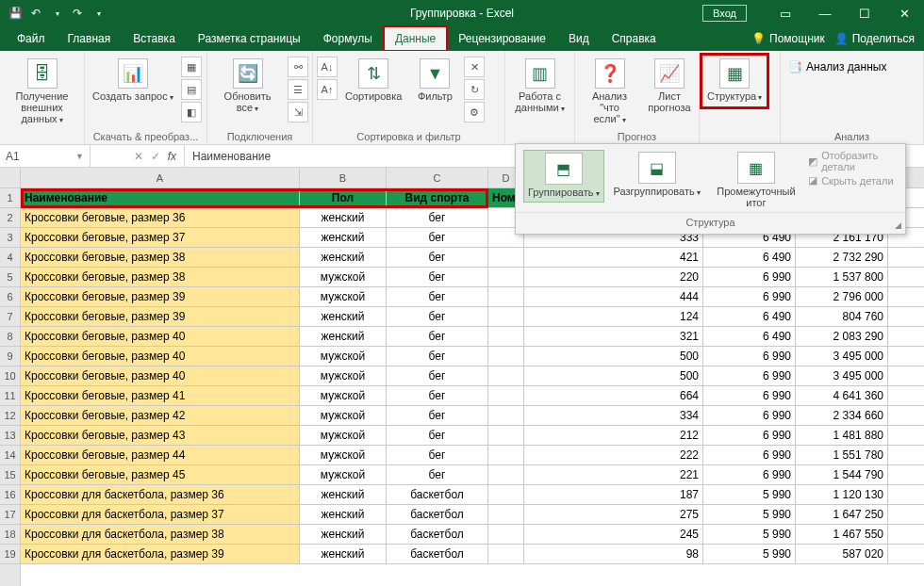 This screenshot has width=924, height=586. I want to click on row-header: 6, so click(9, 298).